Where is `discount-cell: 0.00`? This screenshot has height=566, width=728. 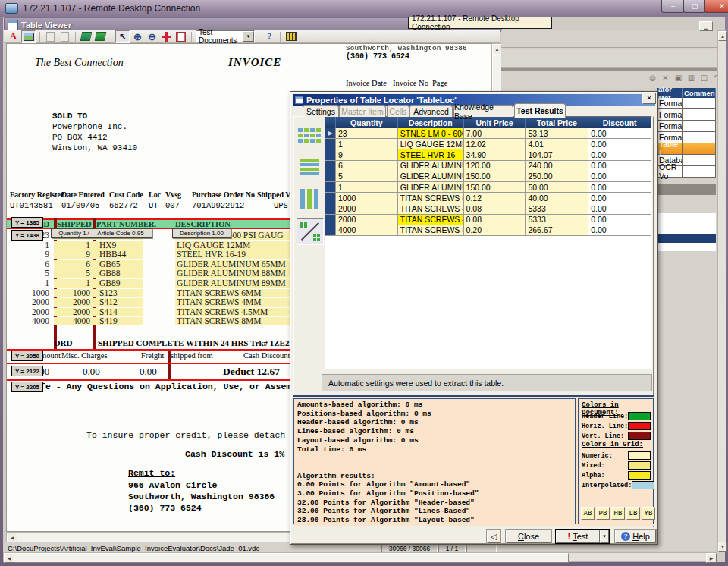
discount-cell: 0.00 is located at coordinates (620, 209).